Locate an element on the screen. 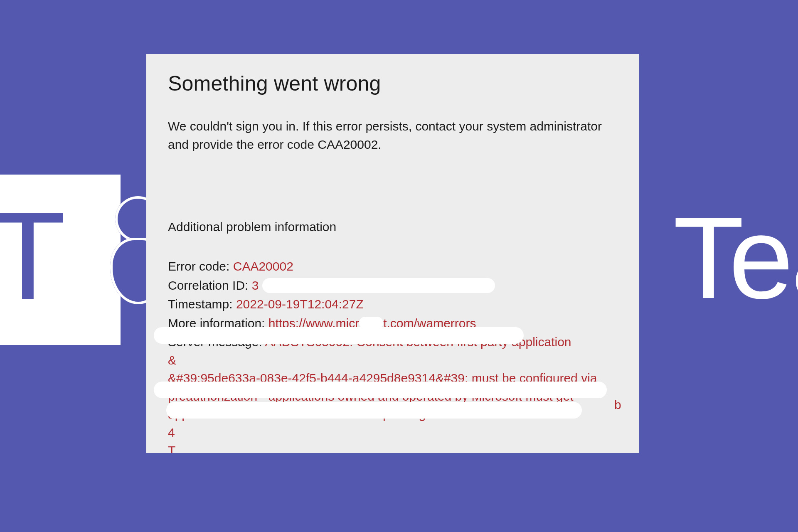 The width and height of the screenshot is (798, 532). teams-logo-tile: T is located at coordinates (60, 260).